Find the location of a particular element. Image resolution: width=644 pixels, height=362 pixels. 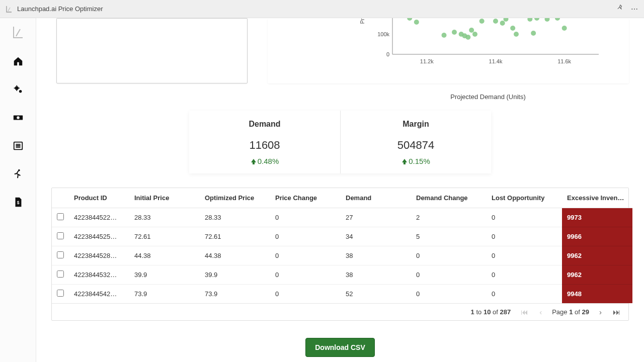

table-row: 4223844522…28.3328.33027209973 is located at coordinates (342, 218).